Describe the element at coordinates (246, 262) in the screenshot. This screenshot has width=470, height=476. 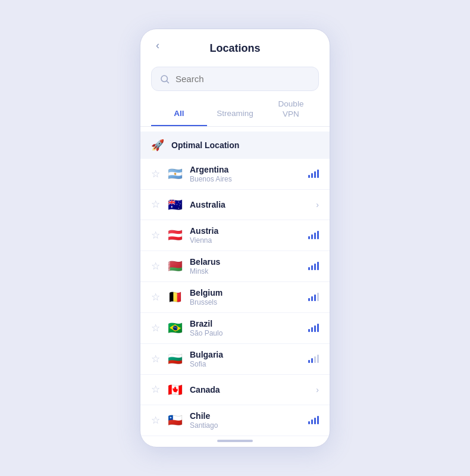
I see `location-name: Belarus` at that location.